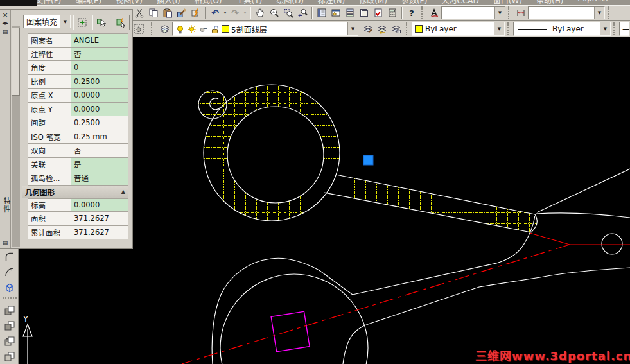 This screenshot has height=364, width=630. I want to click on dim-style-combo: ▼, so click(566, 13).